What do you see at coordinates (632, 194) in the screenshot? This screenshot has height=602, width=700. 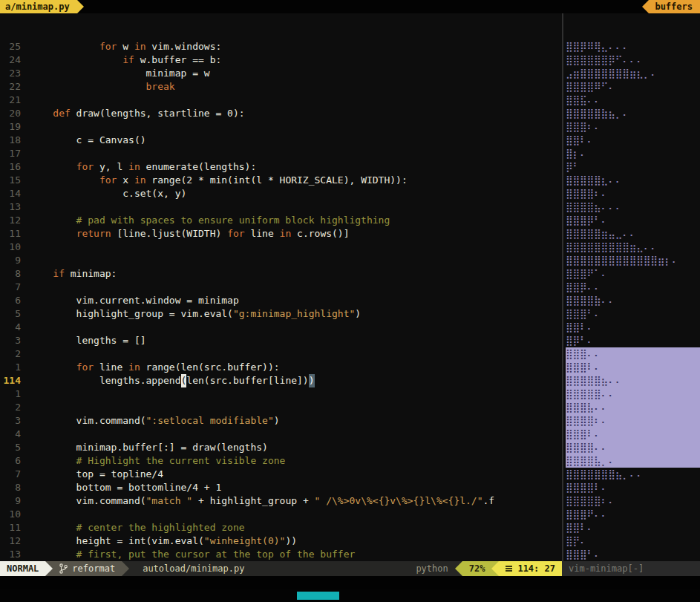 I see `minimap-row: ⣿⣿⣿⣿⠆⠄` at bounding box center [632, 194].